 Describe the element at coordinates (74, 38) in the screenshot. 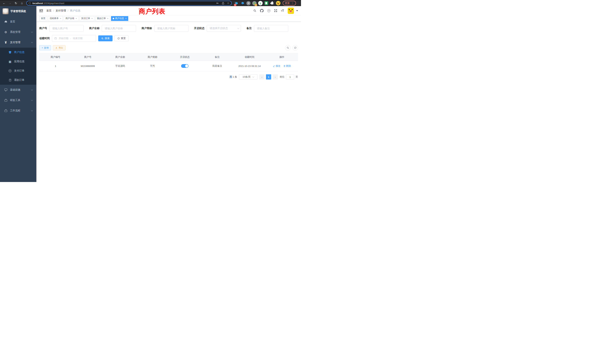

I see `create-time-range-picker: 开始日期 - 结束日期` at that location.